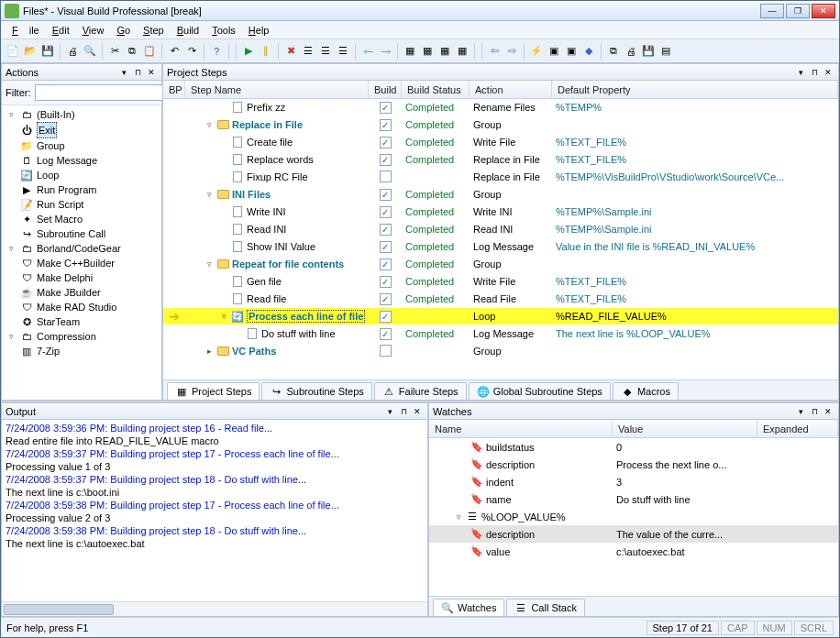 The image size is (840, 638). I want to click on col-default: Default Property, so click(695, 90).